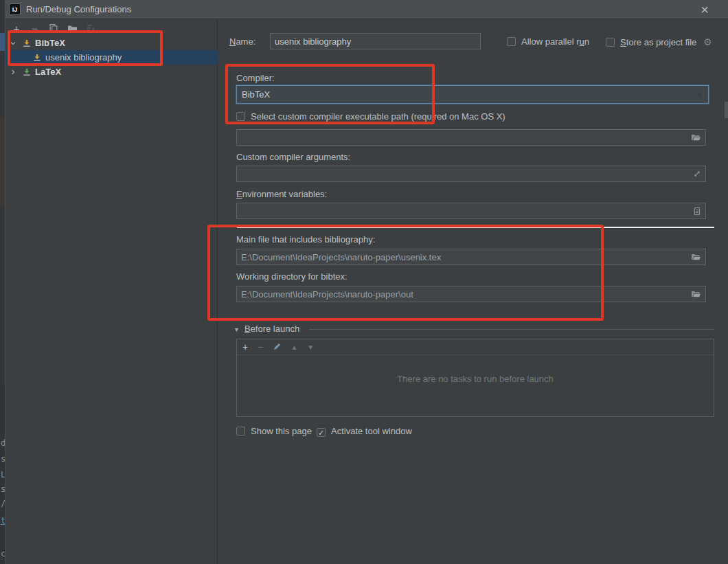 This screenshot has height=564, width=728. I want to click on background-tint, so click(3, 161).